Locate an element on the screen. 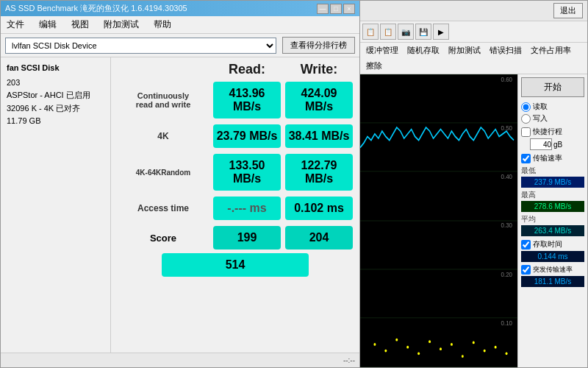 This screenshot has height=368, width=588. burst-check-item: 突发传输速率 is located at coordinates (553, 269).